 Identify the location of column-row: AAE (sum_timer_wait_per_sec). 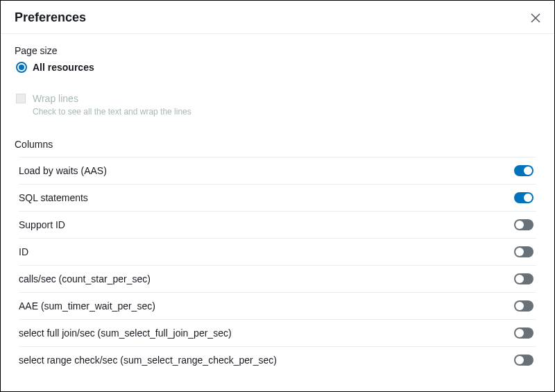
(278, 305).